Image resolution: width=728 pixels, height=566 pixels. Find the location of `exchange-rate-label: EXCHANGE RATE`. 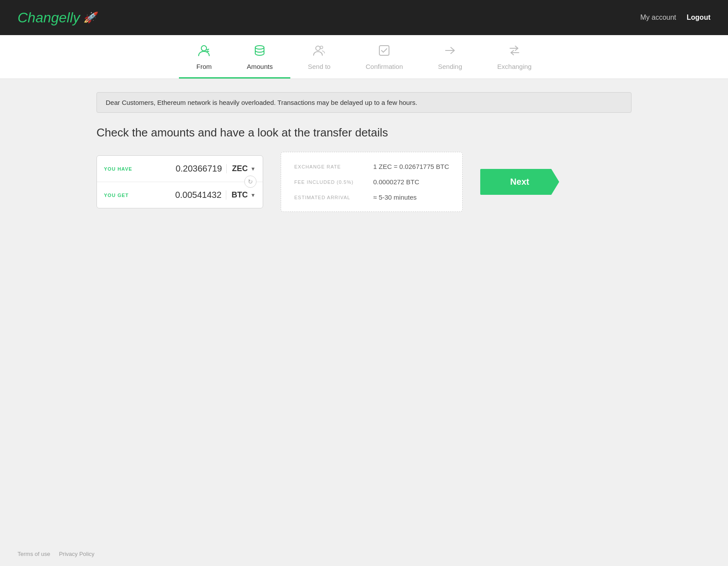

exchange-rate-label: EXCHANGE RATE is located at coordinates (329, 167).